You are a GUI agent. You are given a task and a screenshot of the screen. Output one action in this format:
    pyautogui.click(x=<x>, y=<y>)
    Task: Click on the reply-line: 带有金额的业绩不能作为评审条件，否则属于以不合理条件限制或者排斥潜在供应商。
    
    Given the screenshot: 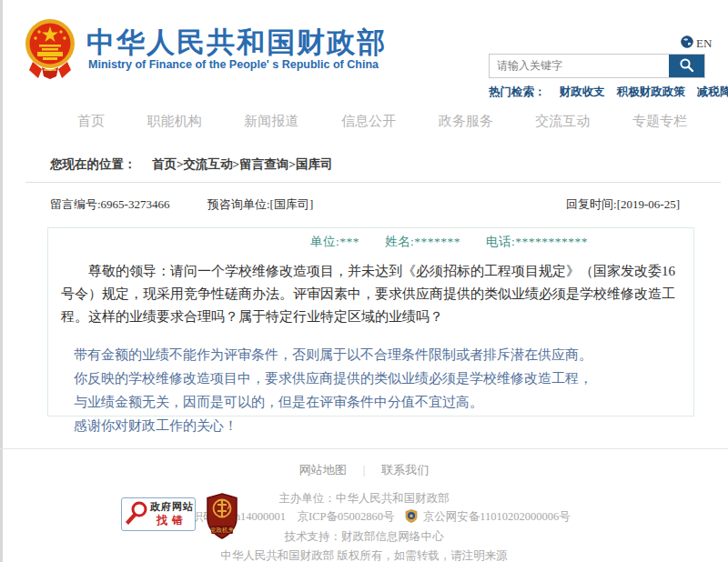 What is the action you would take?
    pyautogui.click(x=377, y=355)
    